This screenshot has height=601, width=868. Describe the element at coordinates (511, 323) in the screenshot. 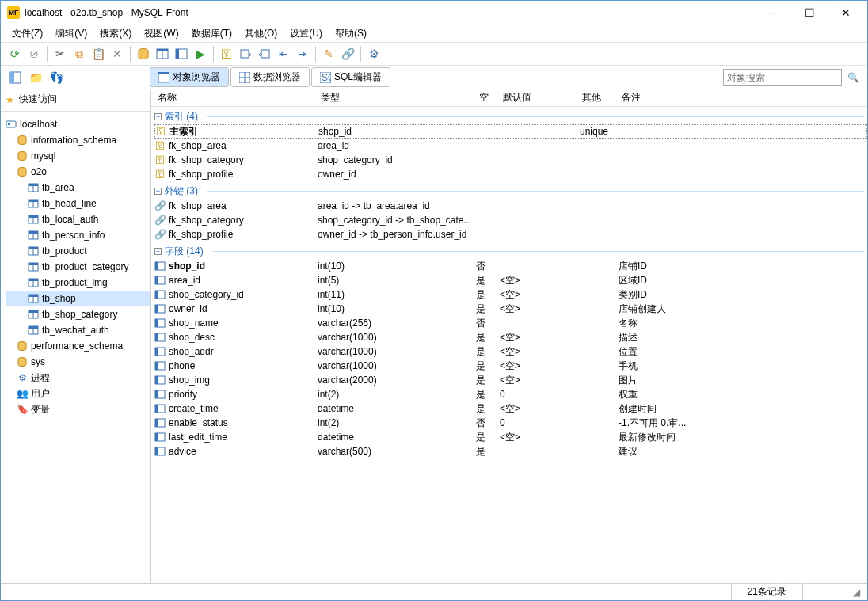

I see `table-row: shop_namevarchar(256)否名称` at that location.